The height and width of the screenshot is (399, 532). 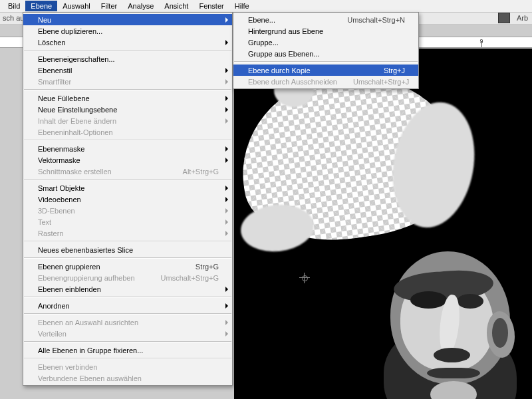 What do you see at coordinates (128, 378) in the screenshot?
I see `menu-item: Verbundene Ebenen auswählen` at bounding box center [128, 378].